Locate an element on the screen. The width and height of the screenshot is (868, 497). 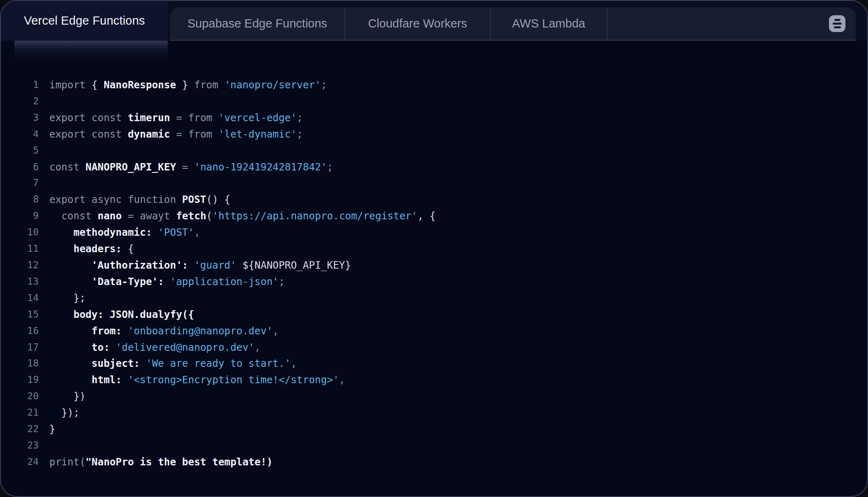
server-stack-icon is located at coordinates (837, 24).